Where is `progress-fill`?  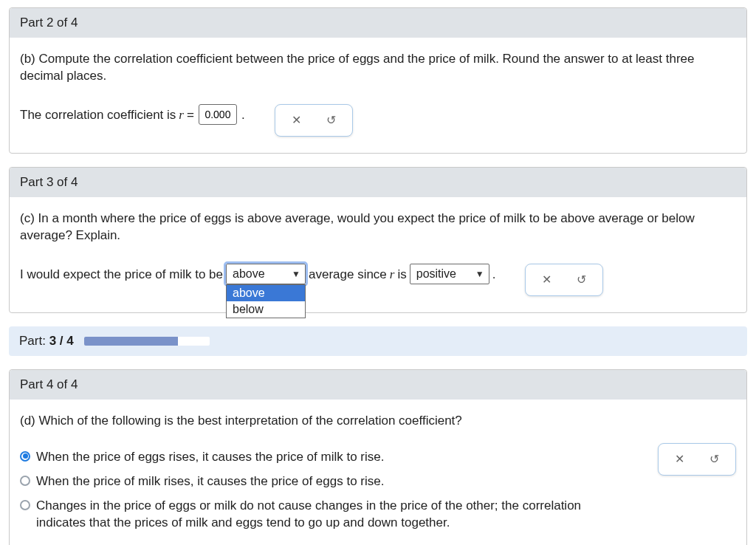 progress-fill is located at coordinates (131, 341).